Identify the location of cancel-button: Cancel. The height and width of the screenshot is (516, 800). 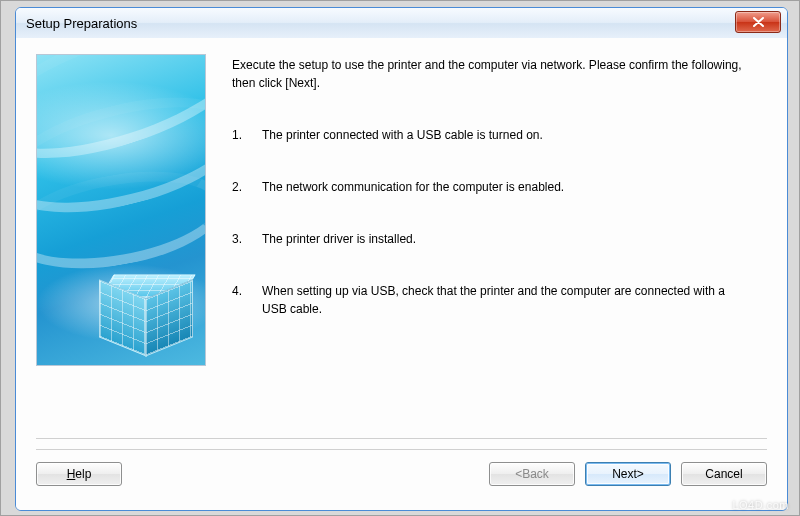
(724, 474).